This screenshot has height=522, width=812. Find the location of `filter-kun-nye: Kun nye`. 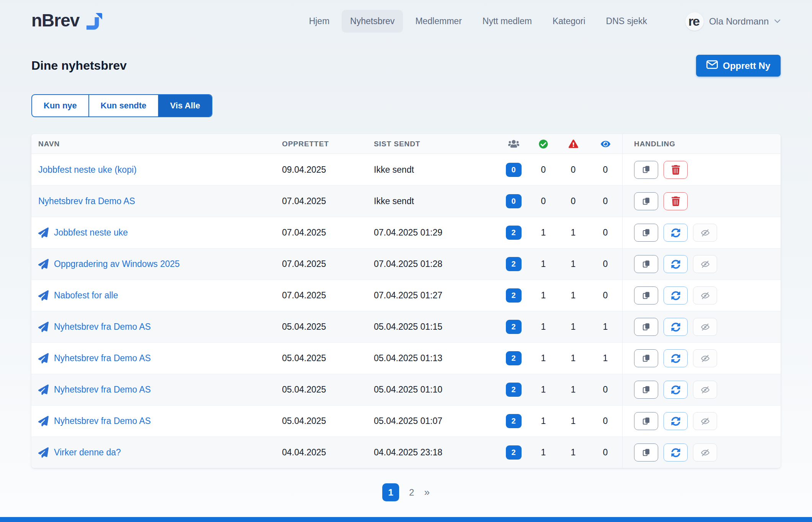

filter-kun-nye: Kun nye is located at coordinates (60, 106).